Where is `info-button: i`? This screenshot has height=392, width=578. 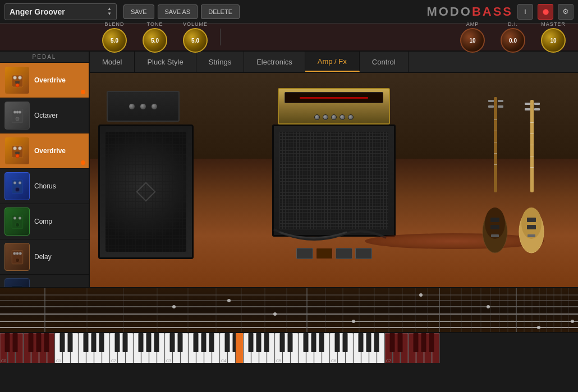
info-button: i is located at coordinates (525, 12).